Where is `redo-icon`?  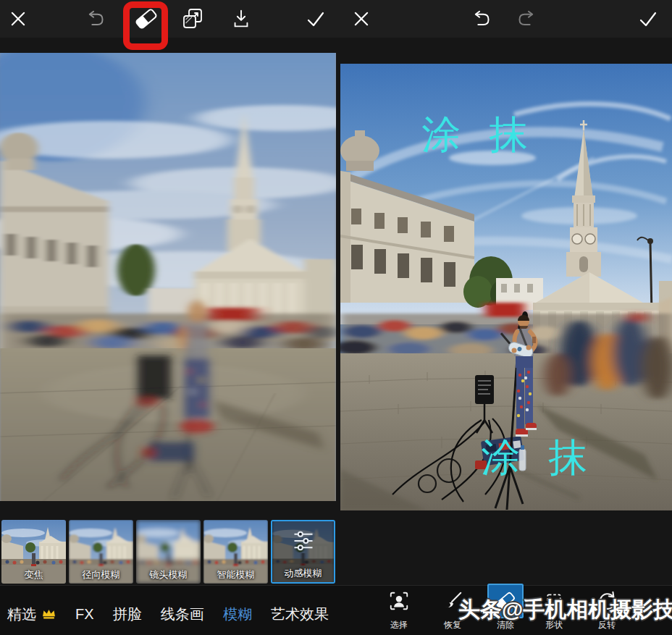
redo-icon is located at coordinates (528, 19).